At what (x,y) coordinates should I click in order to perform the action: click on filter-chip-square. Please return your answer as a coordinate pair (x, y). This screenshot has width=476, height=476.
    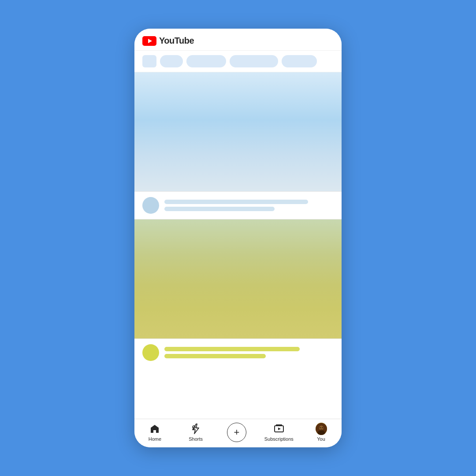
    Looking at the image, I should click on (149, 61).